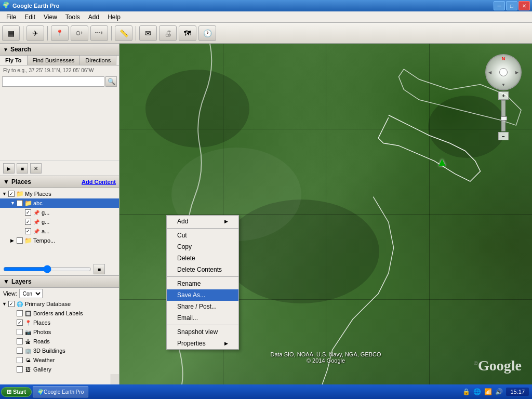 This screenshot has width=532, height=399. I want to click on places-tree: ▼ 📁 My Places ▼ 📁 abc 📌 g... 📌, so click(59, 225).